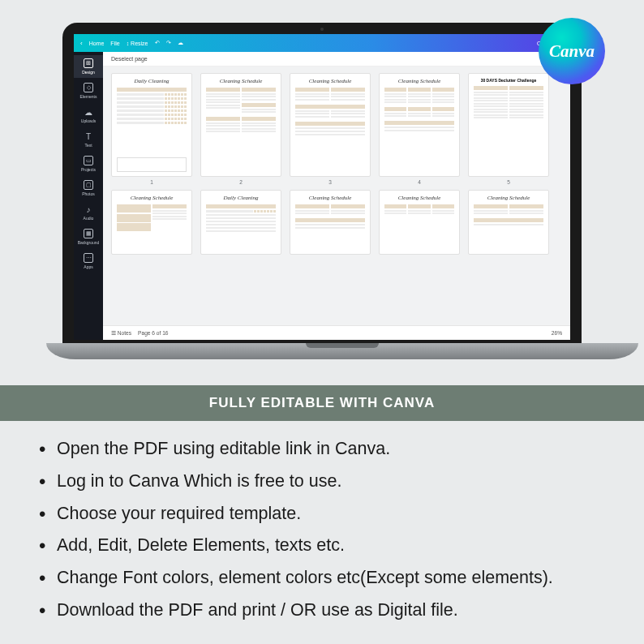 The width and height of the screenshot is (644, 644). Describe the element at coordinates (328, 449) in the screenshot. I see `instruction-item: Open the PDF using editable link in Canv…` at that location.